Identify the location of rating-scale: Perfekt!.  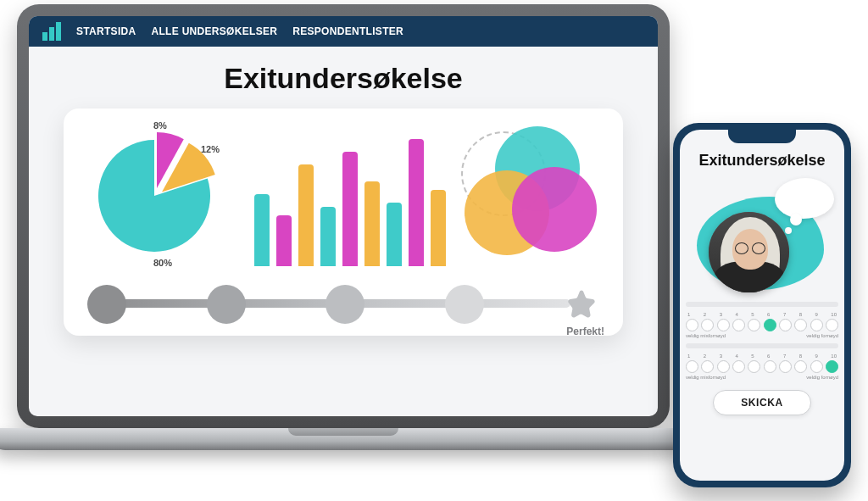
(343, 304).